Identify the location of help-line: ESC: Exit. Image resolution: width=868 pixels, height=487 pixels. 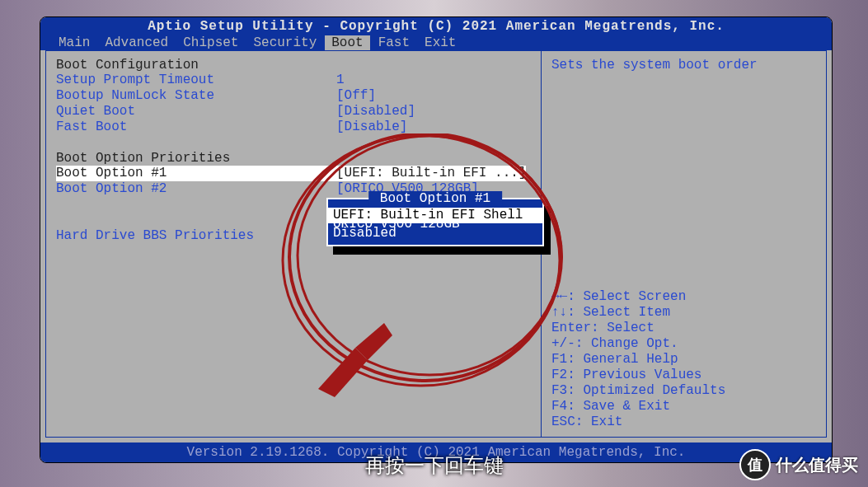
(684, 422).